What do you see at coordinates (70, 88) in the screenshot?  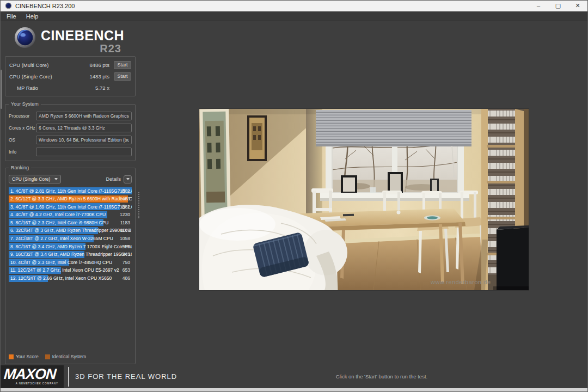 I see `benchmark-row-mpratio: MP Ratio 5.72 x` at bounding box center [70, 88].